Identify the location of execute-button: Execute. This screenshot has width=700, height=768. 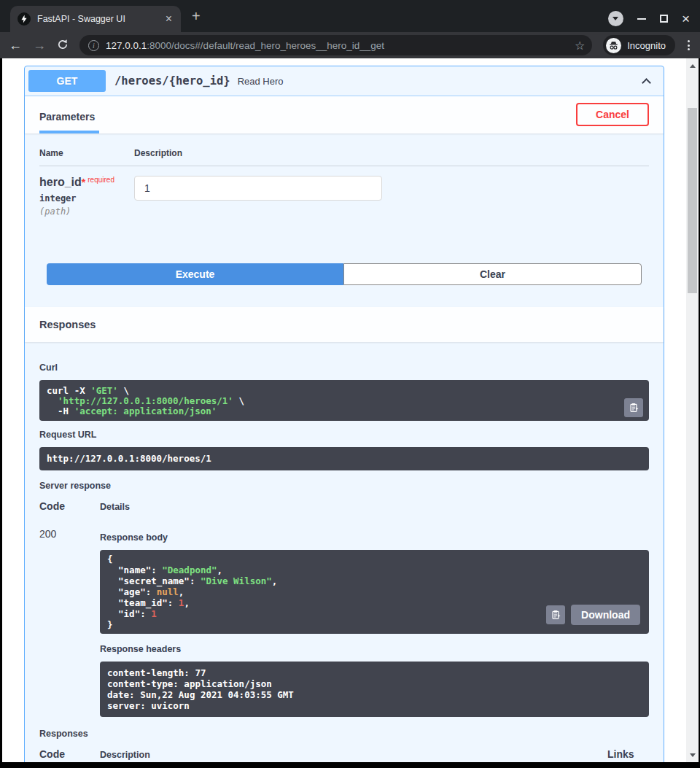
(195, 274).